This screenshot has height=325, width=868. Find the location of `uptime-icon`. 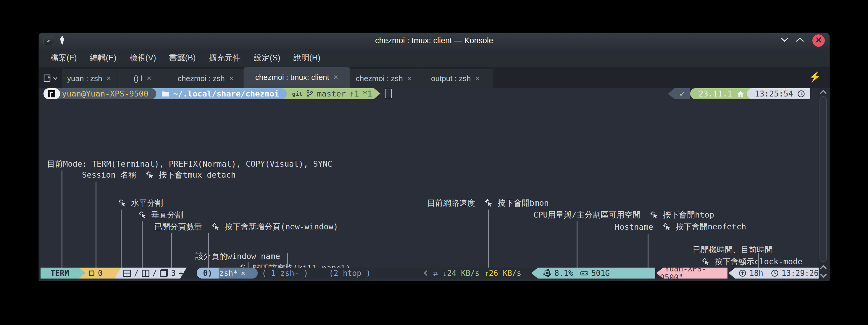

uptime-icon is located at coordinates (743, 273).